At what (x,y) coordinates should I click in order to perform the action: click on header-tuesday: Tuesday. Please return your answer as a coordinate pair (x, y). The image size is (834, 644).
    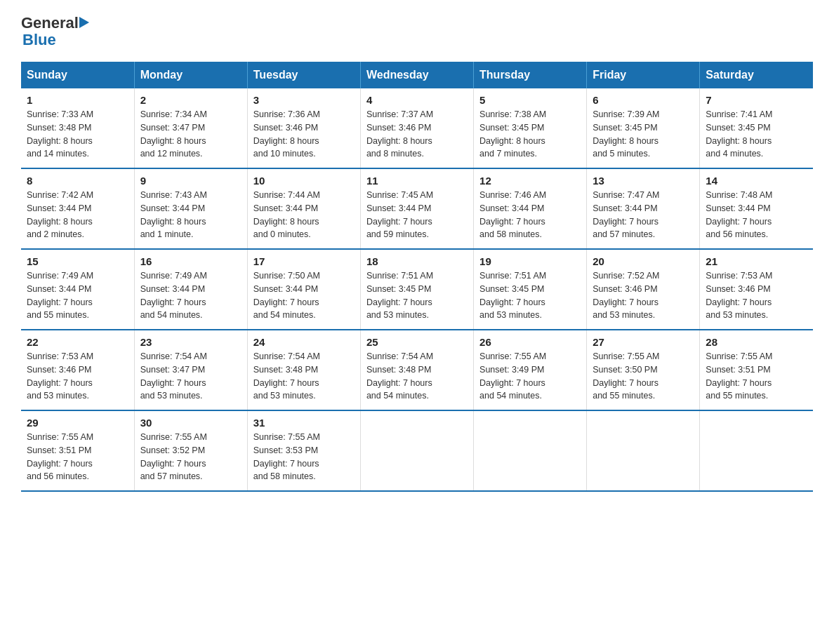
    Looking at the image, I should click on (303, 75).